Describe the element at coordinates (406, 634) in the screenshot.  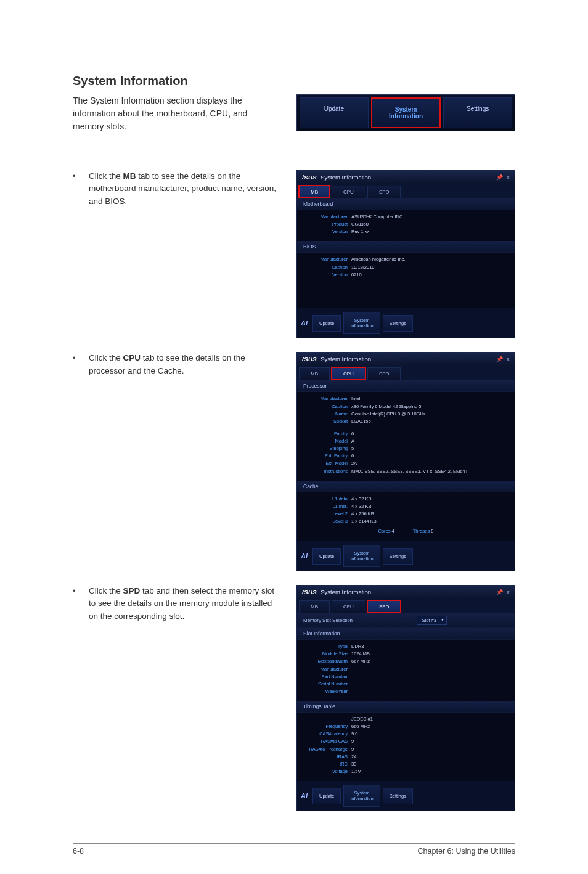
I see `section-slot-info: Slot Information` at that location.